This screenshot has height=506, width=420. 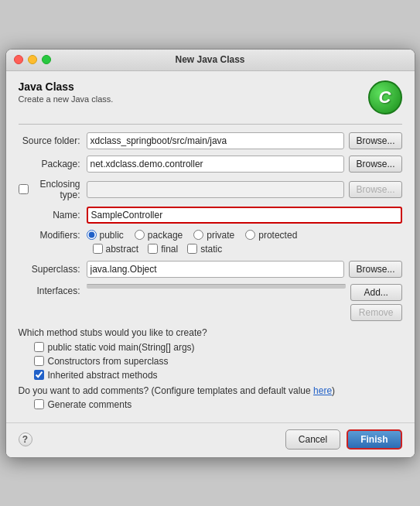 I want to click on generate-comments-checkbox, so click(x=39, y=404).